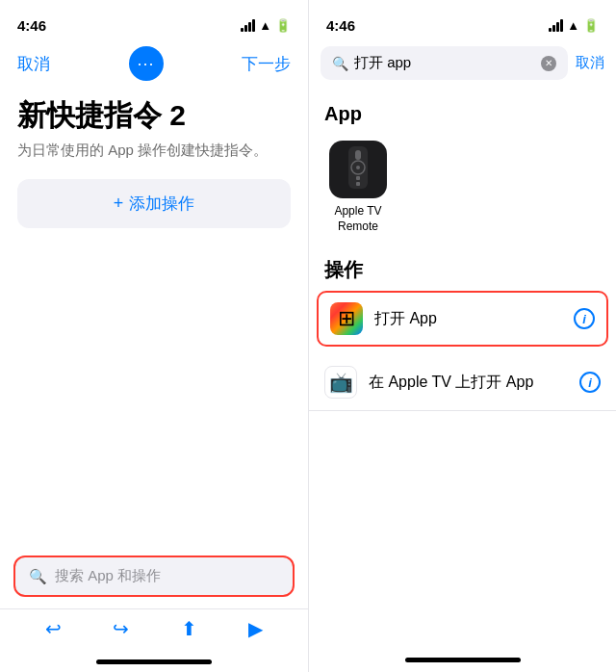 Image resolution: width=616 pixels, height=672 pixels. What do you see at coordinates (358, 187) in the screenshot?
I see `app-item-apple-tv-remote: Apple TV Remote` at bounding box center [358, 187].